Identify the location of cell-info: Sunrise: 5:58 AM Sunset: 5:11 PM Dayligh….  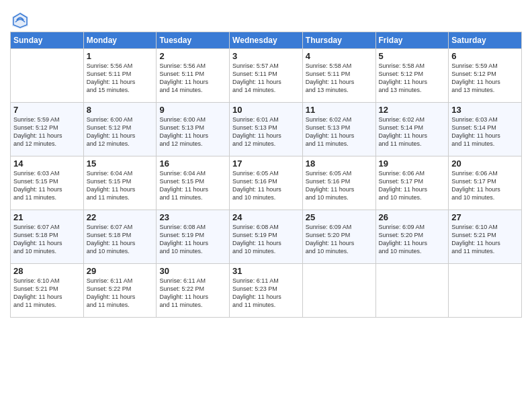
(339, 78).